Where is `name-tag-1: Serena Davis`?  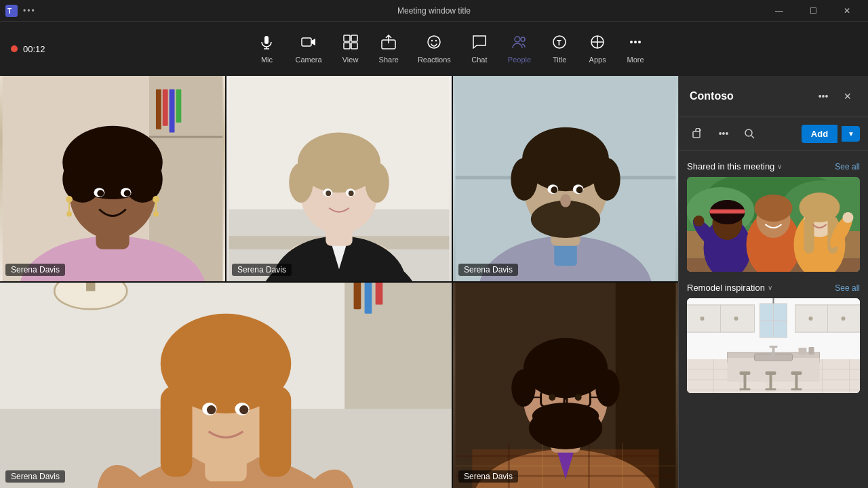
name-tag-1: Serena Davis is located at coordinates (35, 270).